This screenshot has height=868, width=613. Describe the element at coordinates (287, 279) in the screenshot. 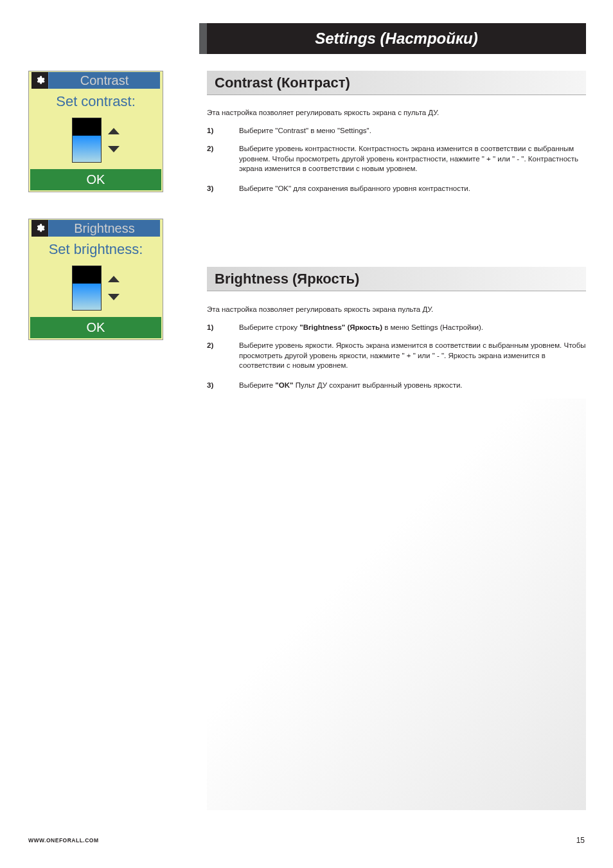

I see `section-heading-text: Brightness (Яркость)` at that location.